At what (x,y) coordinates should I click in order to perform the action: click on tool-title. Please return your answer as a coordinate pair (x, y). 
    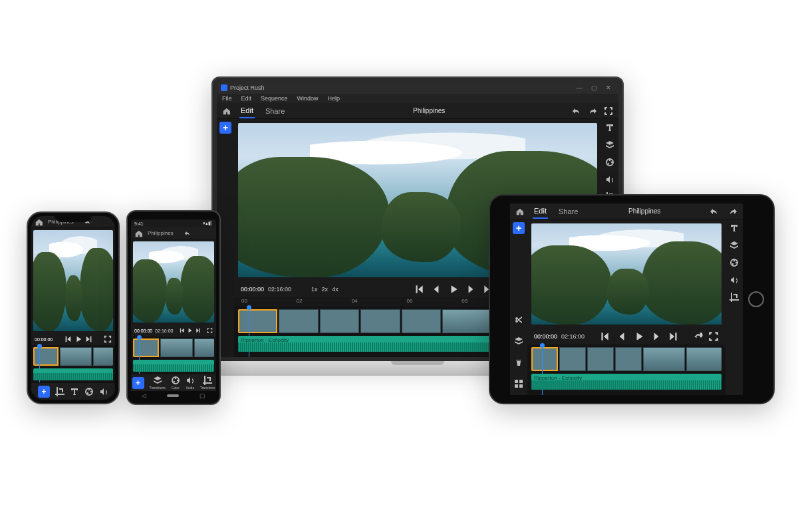
    Looking at the image, I should click on (74, 392).